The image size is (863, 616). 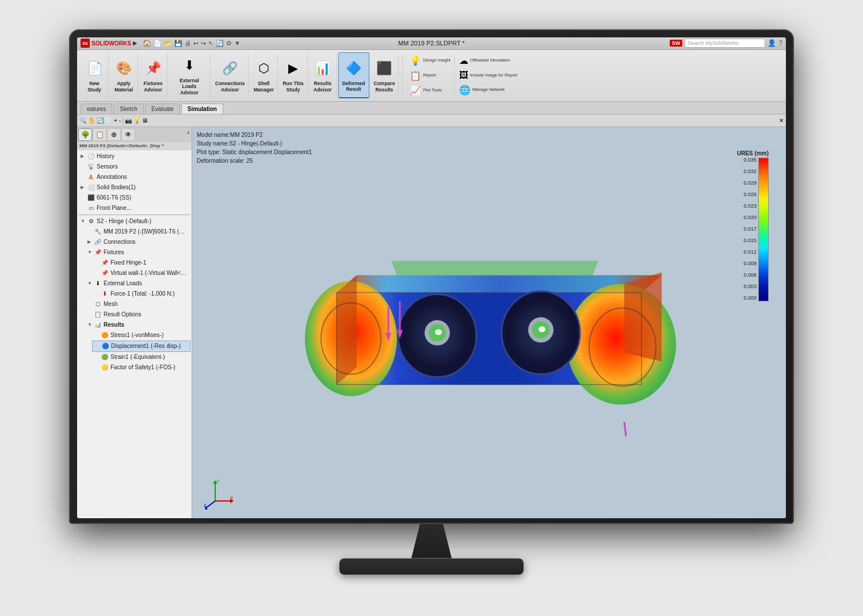 I want to click on tab-features: eatures, so click(x=97, y=109).